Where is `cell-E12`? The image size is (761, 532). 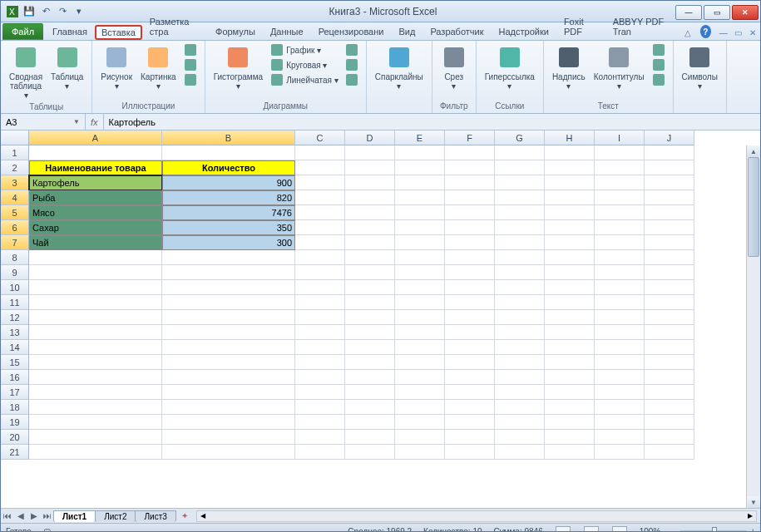
cell-E12 is located at coordinates (420, 318).